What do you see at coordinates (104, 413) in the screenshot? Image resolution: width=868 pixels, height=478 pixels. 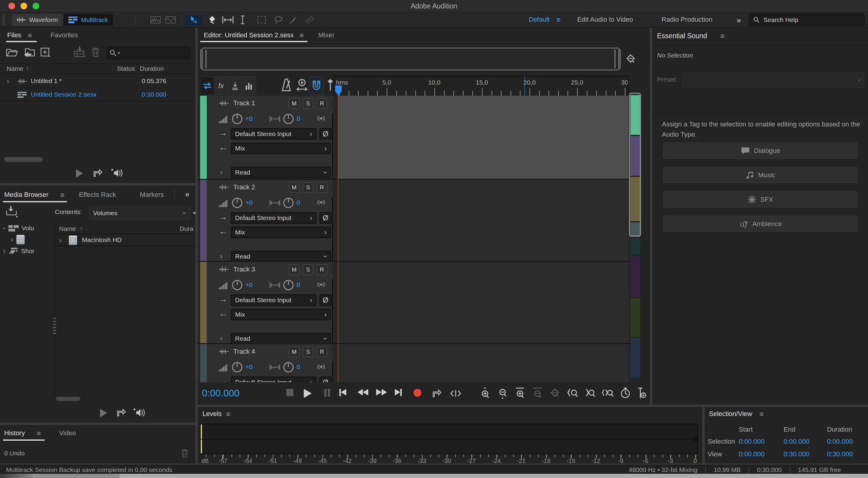 I see `play-preview-button` at bounding box center [104, 413].